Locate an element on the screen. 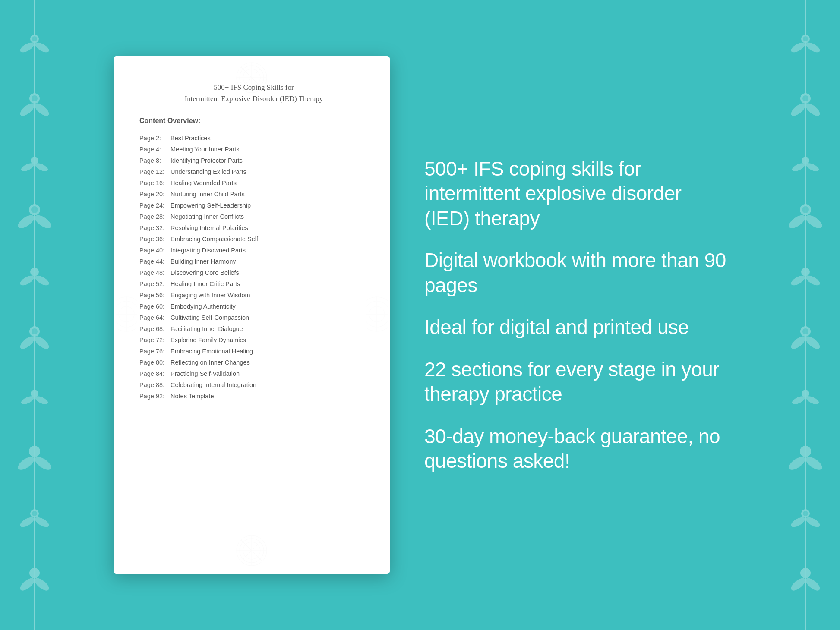 The image size is (840, 630). doc-watermark-top is located at coordinates (252, 79).